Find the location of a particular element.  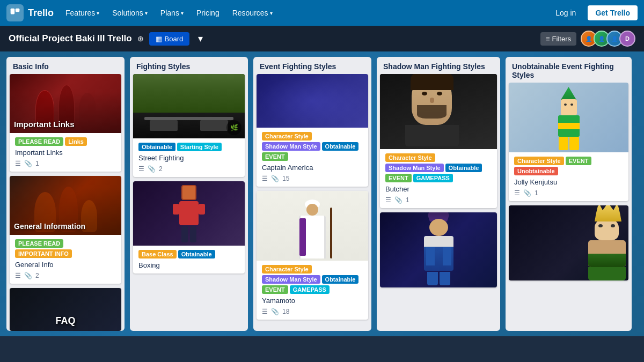

desc-icon-2: ☰ is located at coordinates (18, 276).